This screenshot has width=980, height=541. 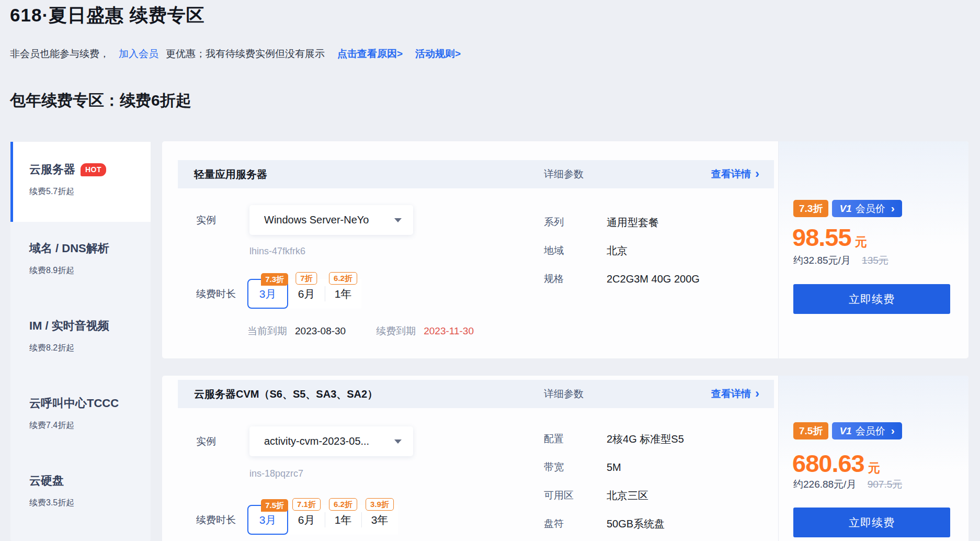 What do you see at coordinates (329, 442) in the screenshot?
I see `instance-select-value: activity-cvm-2023-05...` at bounding box center [329, 442].